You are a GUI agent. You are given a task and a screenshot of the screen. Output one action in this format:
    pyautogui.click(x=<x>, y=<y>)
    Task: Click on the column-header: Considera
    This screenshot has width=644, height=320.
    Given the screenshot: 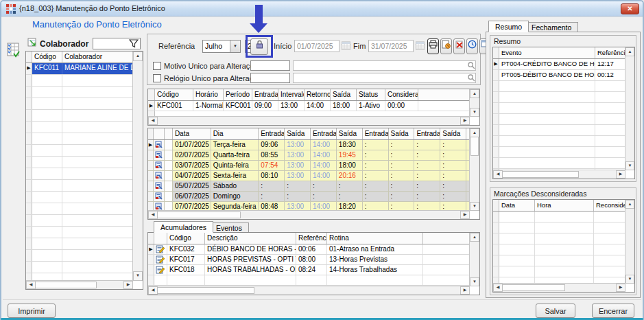 What is the action you would take?
    pyautogui.click(x=402, y=95)
    